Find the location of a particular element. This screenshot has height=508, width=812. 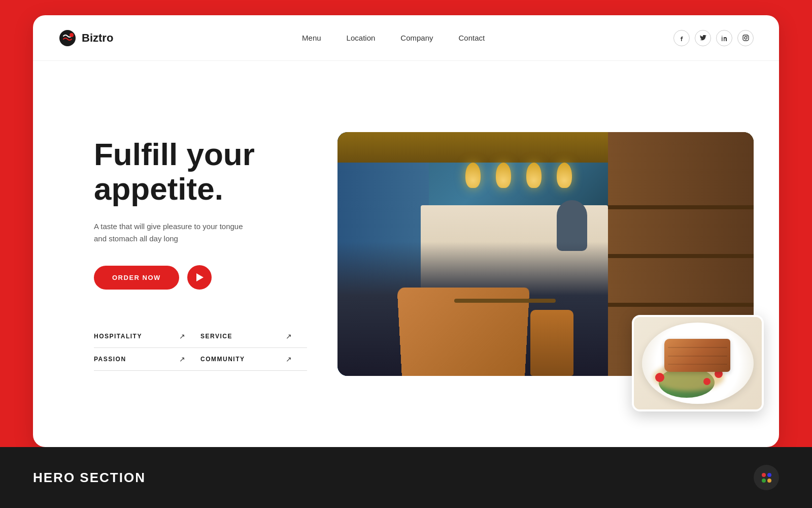

category-grid: HOSPITALITY ↗ SERVICE ↗ PASSION ↗ COMMUN… is located at coordinates (200, 348).